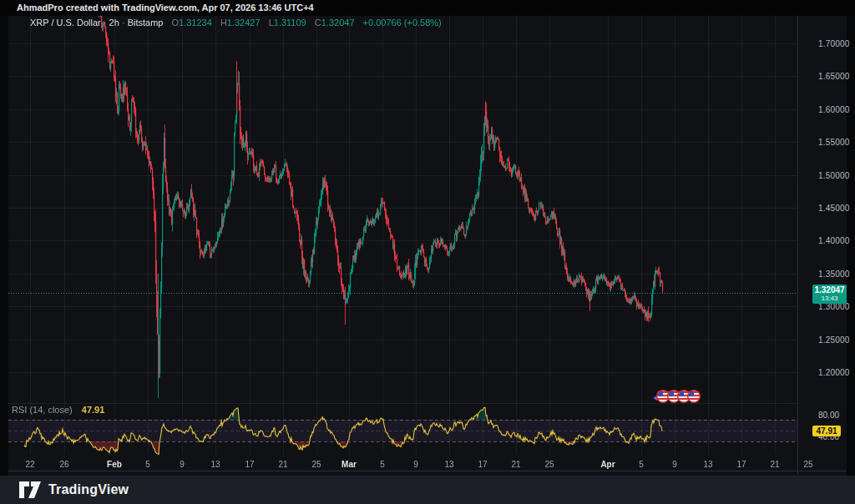 The width and height of the screenshot is (855, 504). Describe the element at coordinates (428, 490) in the screenshot. I see `footer-bar: TradingView` at that location.